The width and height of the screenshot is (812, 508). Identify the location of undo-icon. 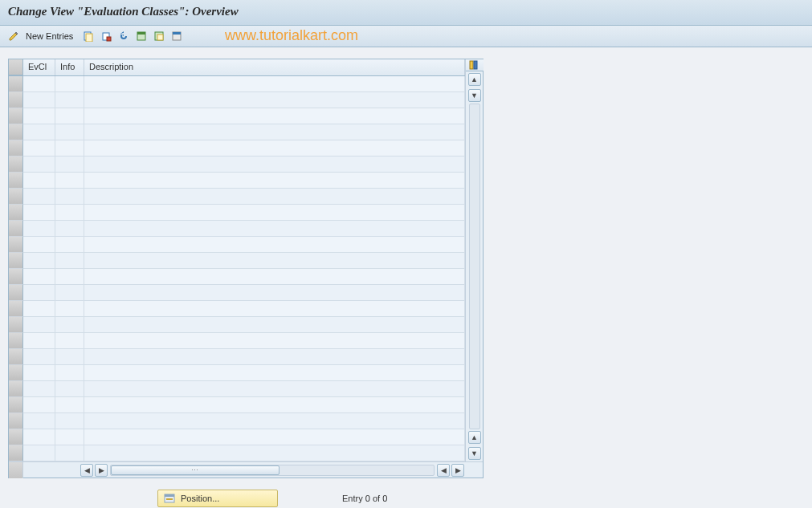
(124, 36).